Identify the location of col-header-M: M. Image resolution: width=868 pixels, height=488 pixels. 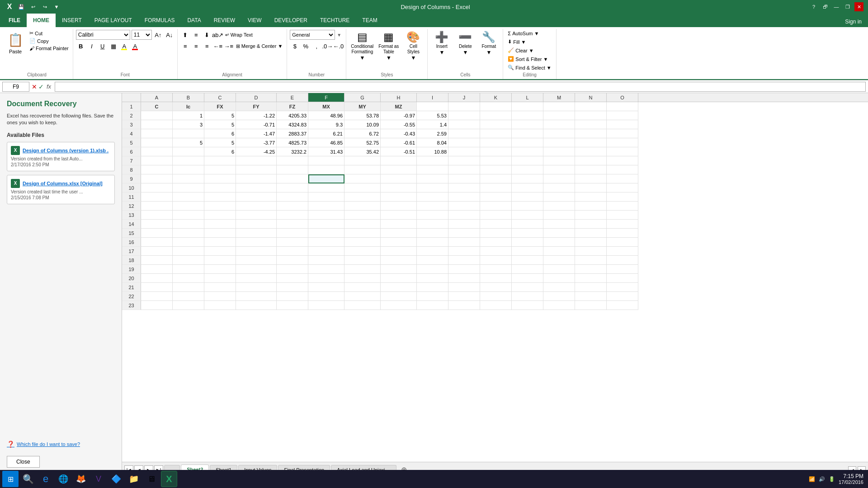
(559, 98).